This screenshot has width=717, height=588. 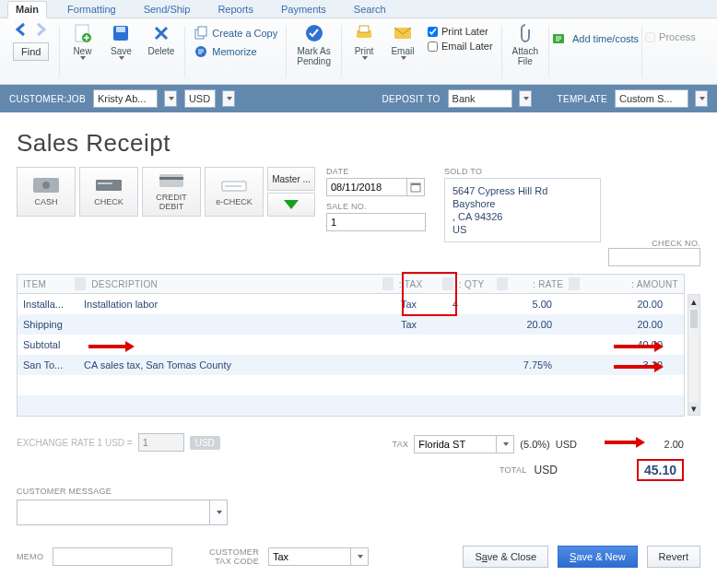 What do you see at coordinates (433, 31) in the screenshot?
I see `print-later-checkbox` at bounding box center [433, 31].